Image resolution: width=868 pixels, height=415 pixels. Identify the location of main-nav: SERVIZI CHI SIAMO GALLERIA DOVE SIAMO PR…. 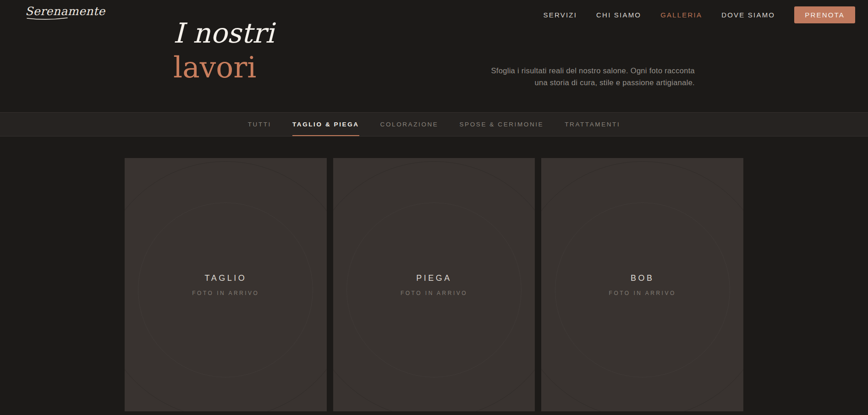
(699, 15).